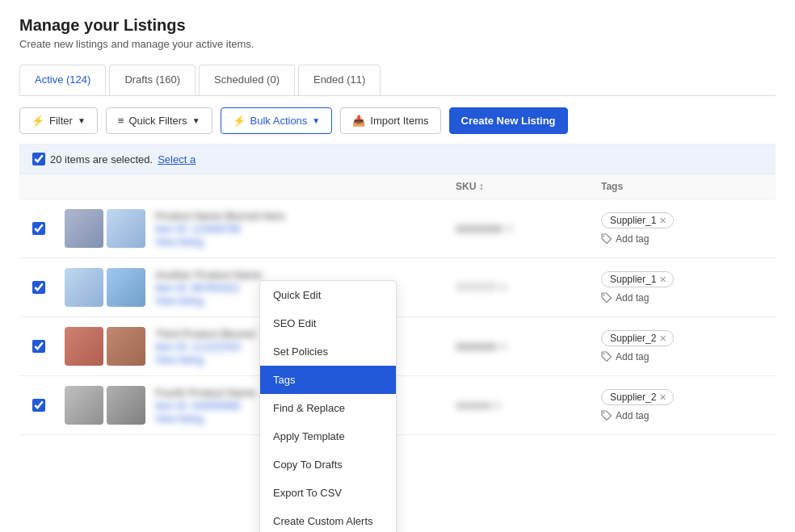 This screenshot has width=795, height=532. Describe the element at coordinates (398, 120) in the screenshot. I see `toolbar: ⚡ Filter ▼ ≡ Quick Filters ▼ ⚡ Bulk Acti…` at that location.